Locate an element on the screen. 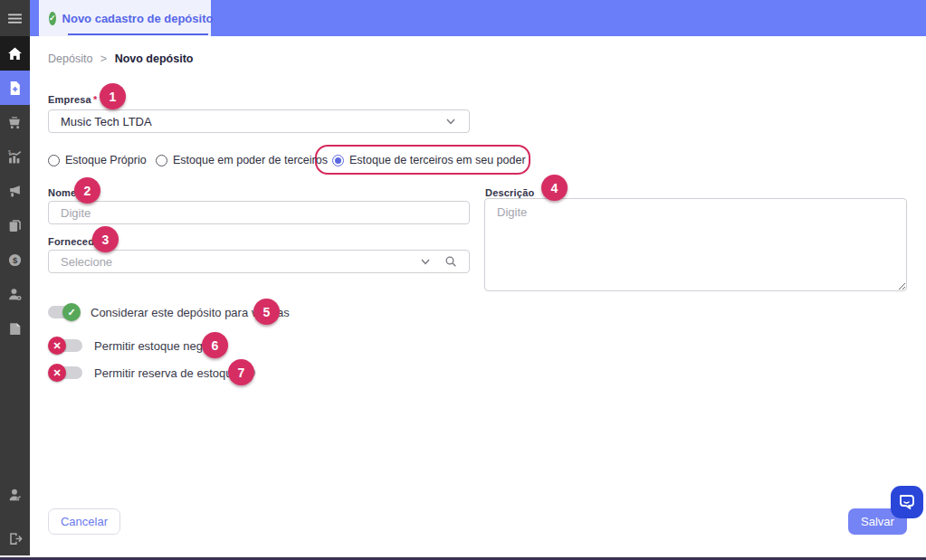  sidebar-item-contacts is located at coordinates (14, 294).